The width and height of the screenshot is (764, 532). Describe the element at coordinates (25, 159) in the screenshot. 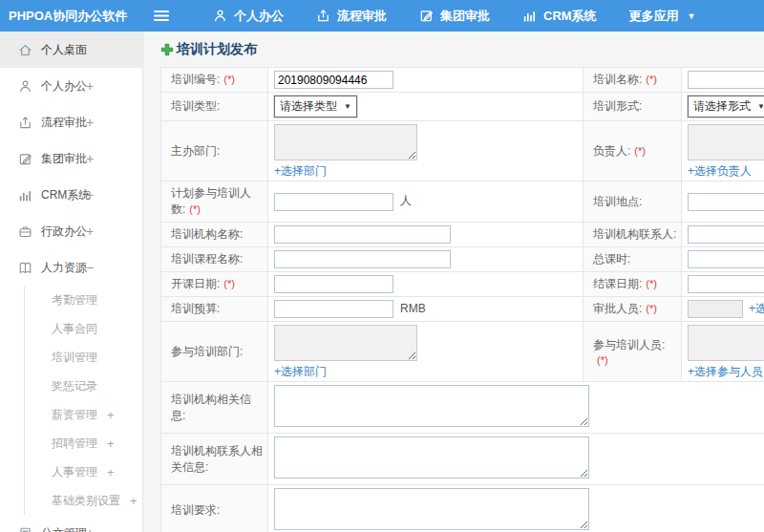

I see `edit-icon` at that location.